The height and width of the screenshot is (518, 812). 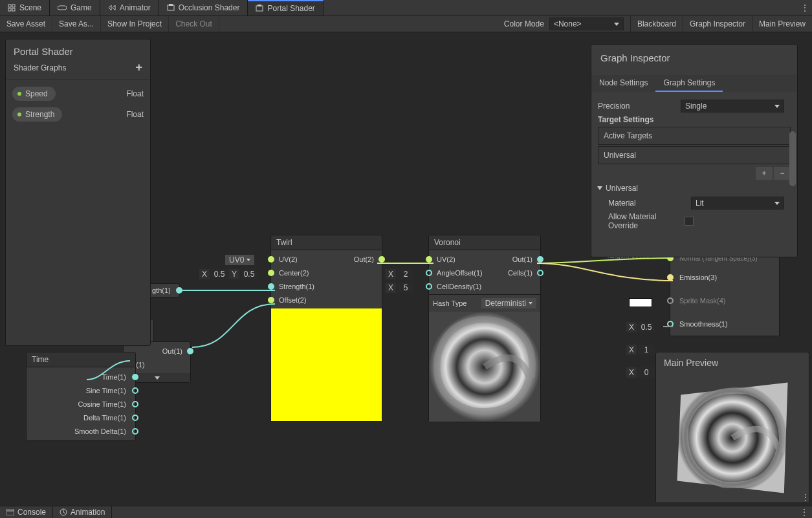 I want to click on uv-channel-select: UV0, so click(x=239, y=260).